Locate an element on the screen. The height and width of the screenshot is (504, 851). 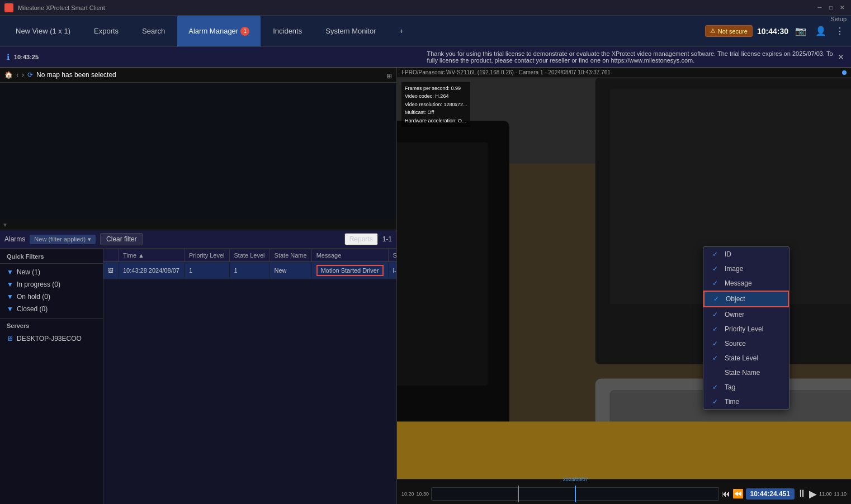
filter-closed: ▼ Closed (0) is located at coordinates (51, 309).